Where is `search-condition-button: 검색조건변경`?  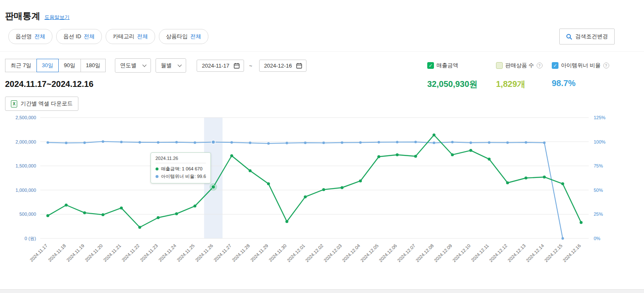
search-condition-button: 검색조건변경 is located at coordinates (587, 37).